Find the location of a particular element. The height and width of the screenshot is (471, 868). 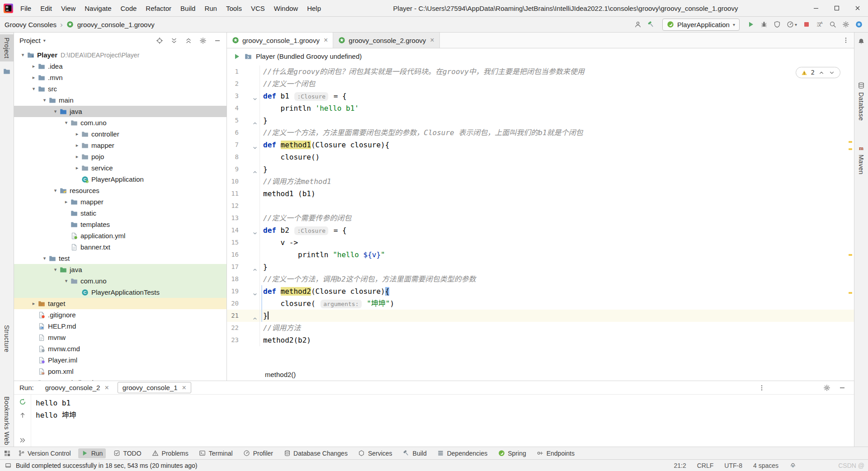

tree-item-service: ▸service is located at coordinates (120, 168).